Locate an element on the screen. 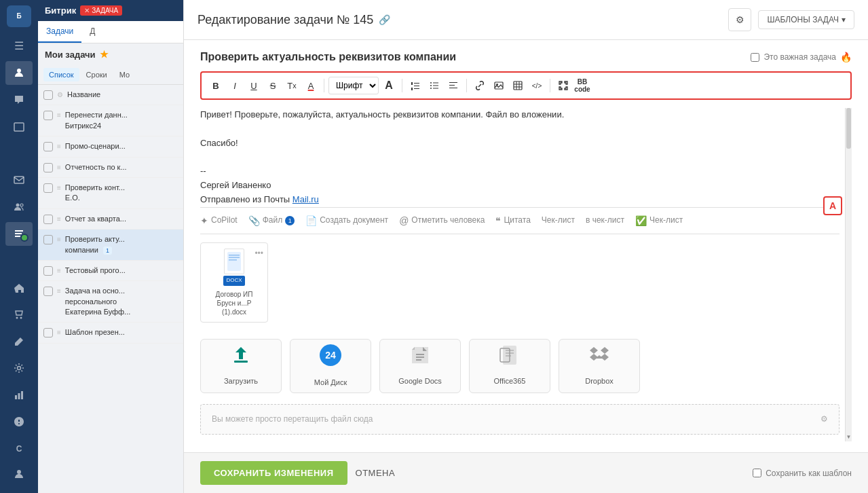  sidebar-item-mail is located at coordinates (19, 181).